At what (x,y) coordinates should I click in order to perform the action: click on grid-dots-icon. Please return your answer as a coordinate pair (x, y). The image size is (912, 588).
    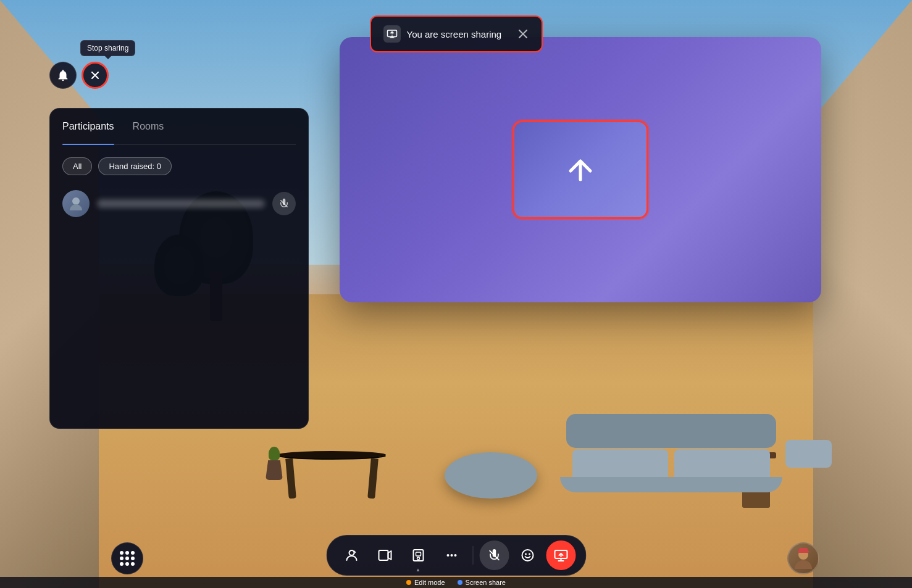
    Looking at the image, I should click on (127, 558).